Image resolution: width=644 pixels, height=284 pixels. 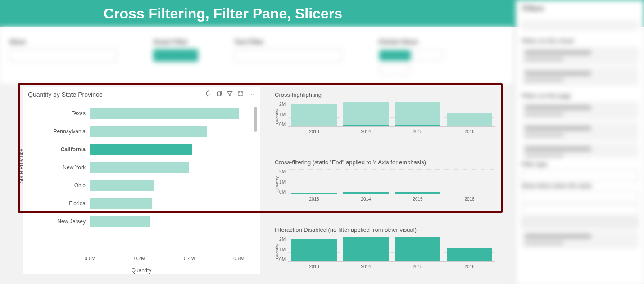 I want to click on hbar-row: California, so click(x=137, y=149).